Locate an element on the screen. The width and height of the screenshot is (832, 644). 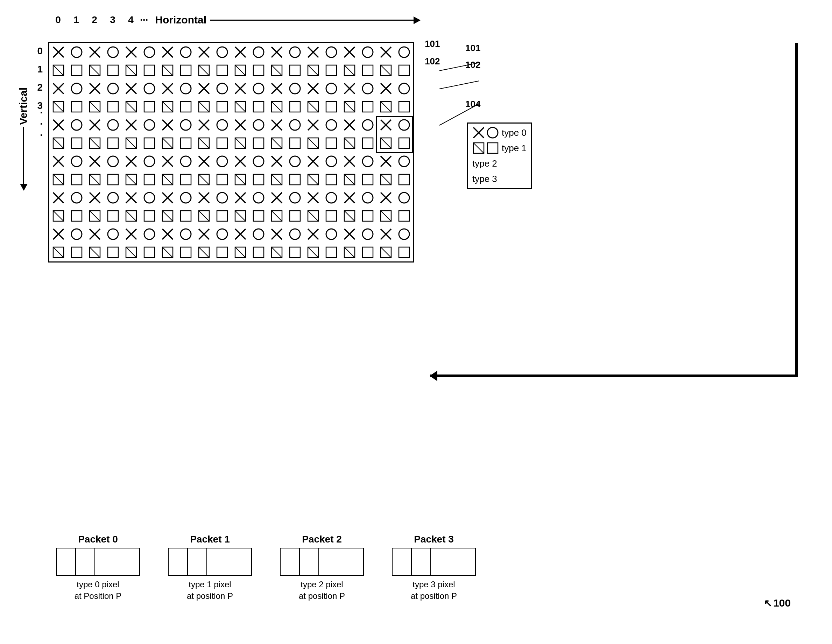
type-3-label: type 3 is located at coordinates (485, 179).